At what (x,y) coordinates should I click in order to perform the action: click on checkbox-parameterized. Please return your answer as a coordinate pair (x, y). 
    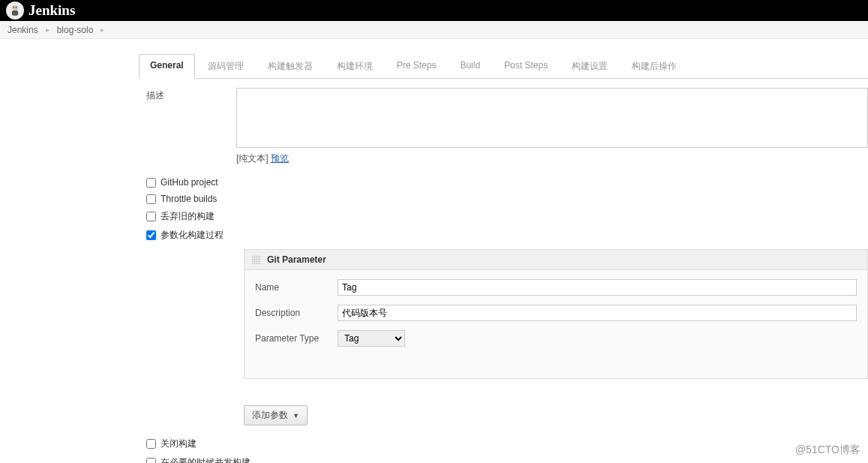
    Looking at the image, I should click on (152, 236).